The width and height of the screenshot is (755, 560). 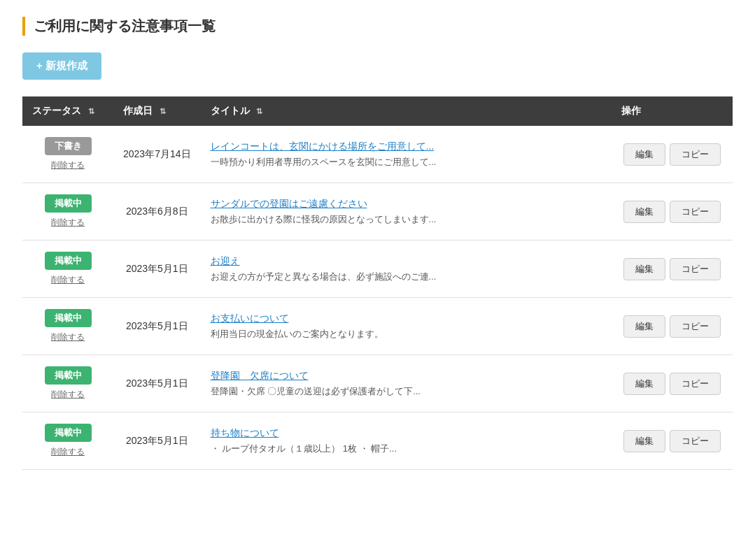 I want to click on table-row: 掲載中削除する2023年5月1日登降園 欠席について登降園・欠席 〇児童の送迎は…, so click(x=378, y=384).